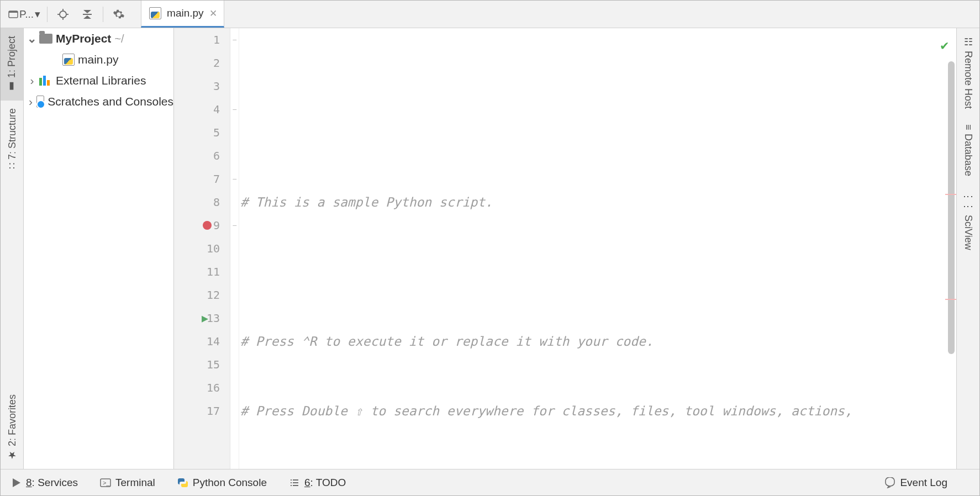 This screenshot has width=980, height=496. I want to click on status-terminal: >_ Terminal, so click(128, 483).